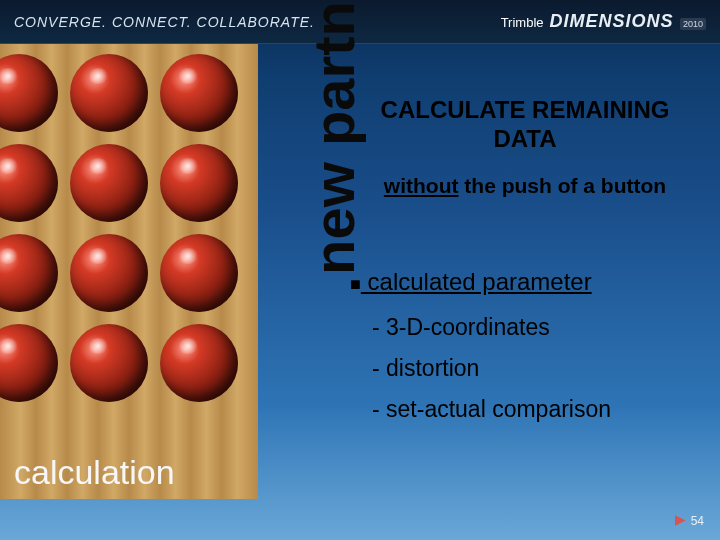 This screenshot has height=540, width=720. Describe the element at coordinates (526, 110) in the screenshot. I see `headline-line1: CALCULATE REMAINING` at that location.